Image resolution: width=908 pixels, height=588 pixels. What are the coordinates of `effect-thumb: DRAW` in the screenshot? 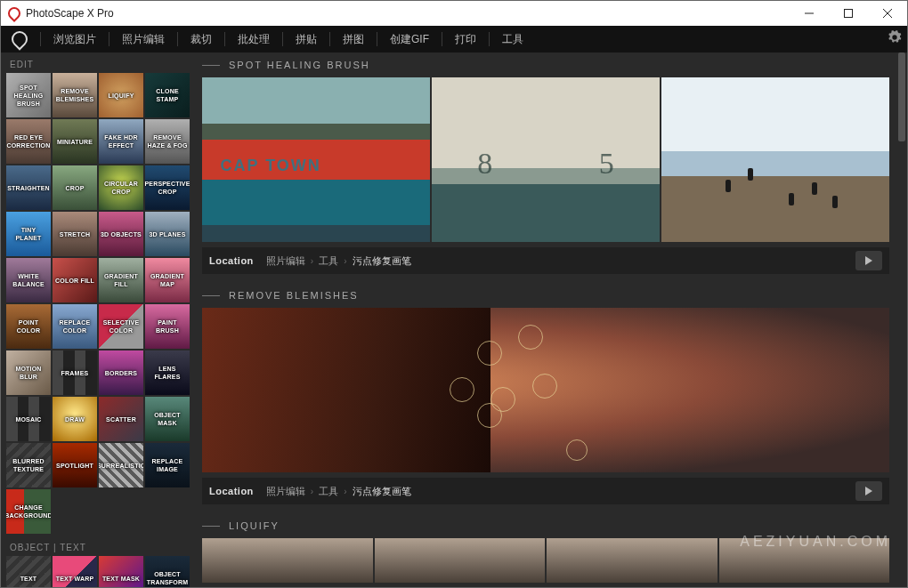 It's located at (75, 419).